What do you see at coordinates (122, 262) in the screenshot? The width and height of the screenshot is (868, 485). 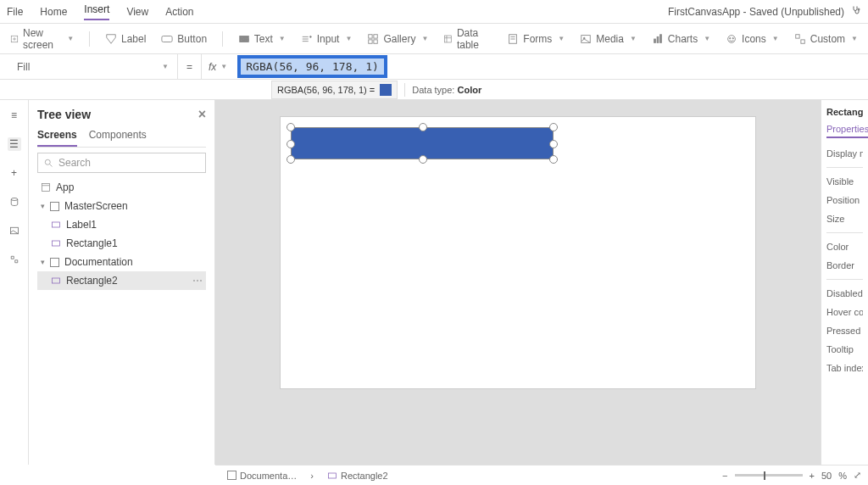 I see `node-documentation: ▾ Documentation` at bounding box center [122, 262].